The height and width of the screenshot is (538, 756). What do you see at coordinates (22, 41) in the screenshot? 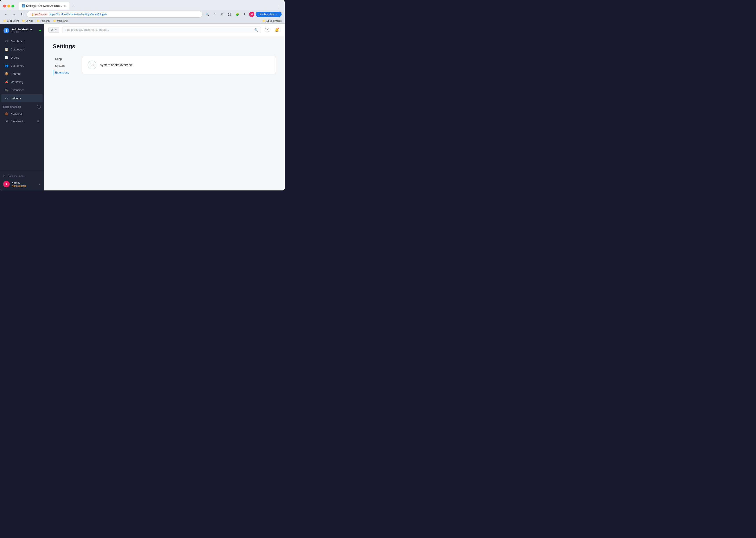
I see `sidebar-item-dashboard: ⏱ Dashboard` at bounding box center [22, 41].